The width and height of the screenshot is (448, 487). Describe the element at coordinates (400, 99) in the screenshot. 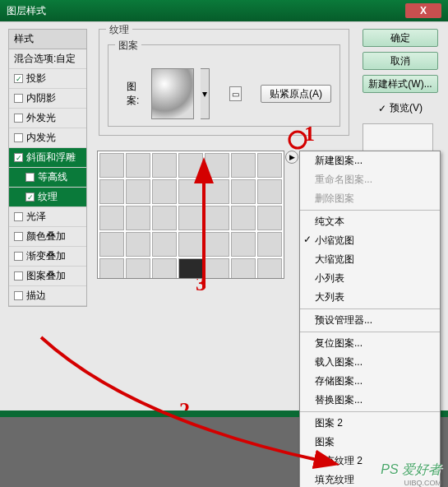

I see `right-panel: 确定 取消 新建样式(W)... ✓ 预览(V)` at that location.